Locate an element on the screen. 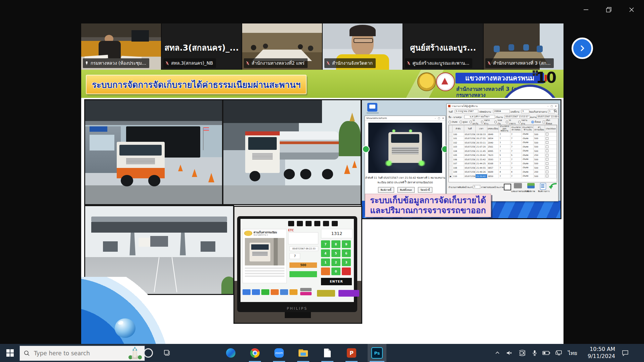 Image resolution: width=644 pixels, height=362 pixels. tray-camera-icon is located at coordinates (522, 353).